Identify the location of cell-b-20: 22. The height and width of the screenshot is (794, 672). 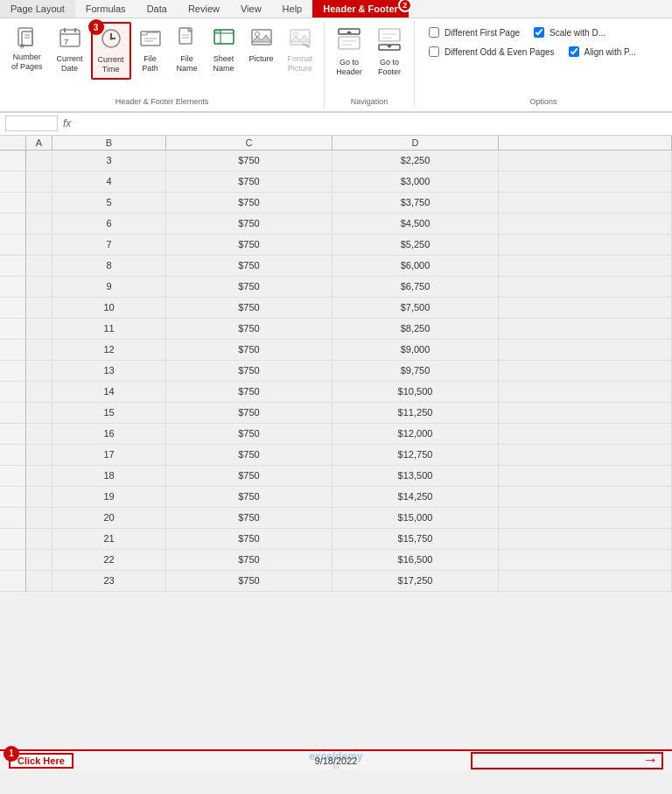
(109, 560).